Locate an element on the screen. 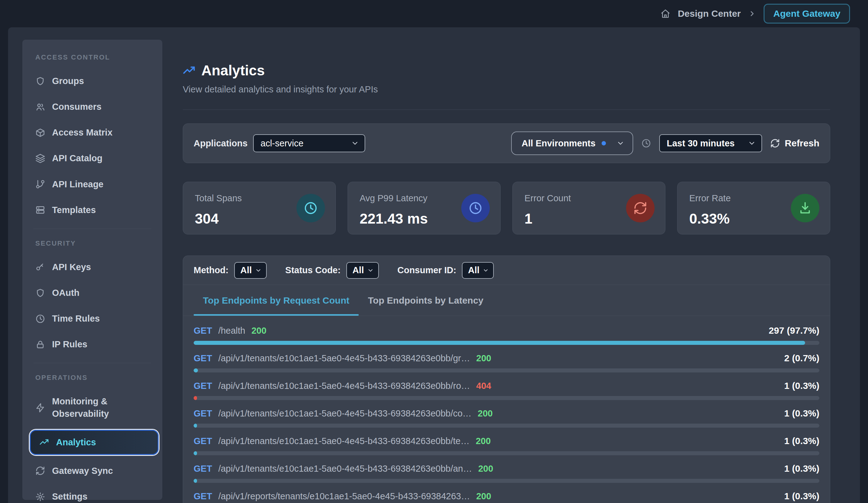 The height and width of the screenshot is (503, 868). home-icon is located at coordinates (665, 14).